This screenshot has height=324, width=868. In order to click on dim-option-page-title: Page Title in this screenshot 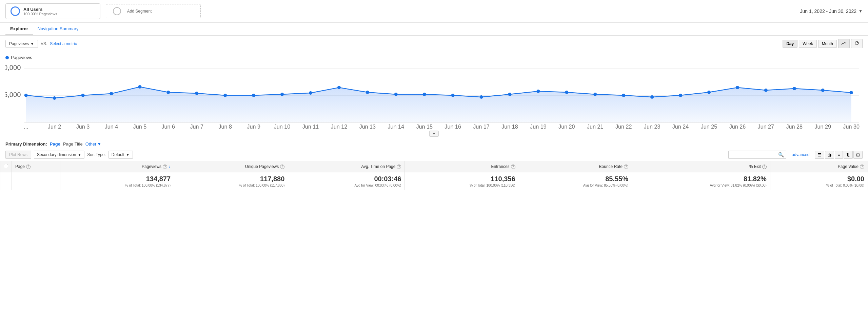, I will do `click(73, 144)`.